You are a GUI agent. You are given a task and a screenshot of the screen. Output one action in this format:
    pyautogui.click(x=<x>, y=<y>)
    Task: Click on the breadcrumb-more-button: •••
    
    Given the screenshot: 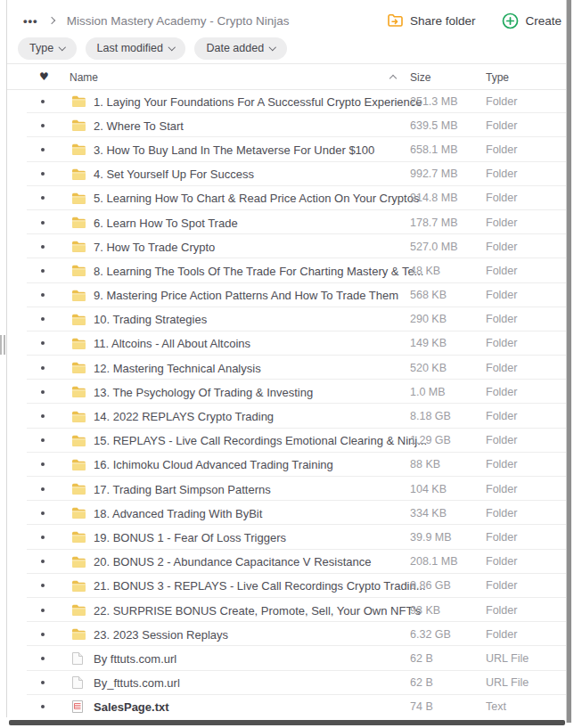 What is the action you would take?
    pyautogui.click(x=30, y=21)
    